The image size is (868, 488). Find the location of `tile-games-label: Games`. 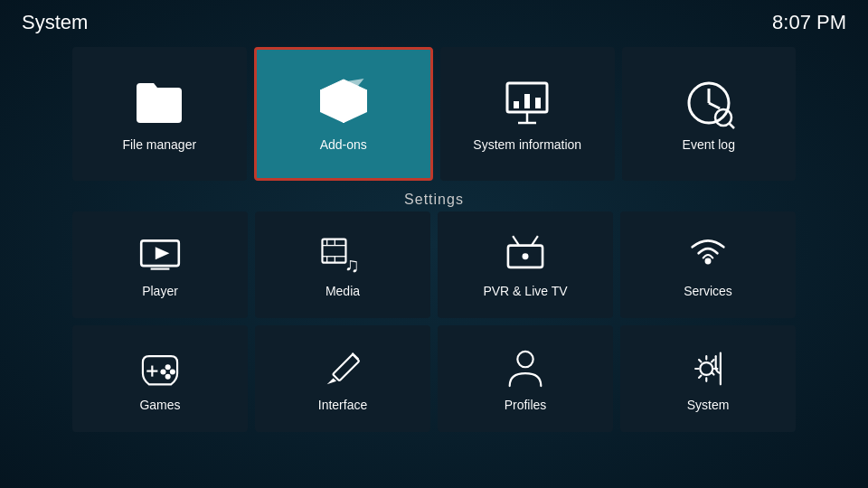

tile-games-label: Games is located at coordinates (159, 405).